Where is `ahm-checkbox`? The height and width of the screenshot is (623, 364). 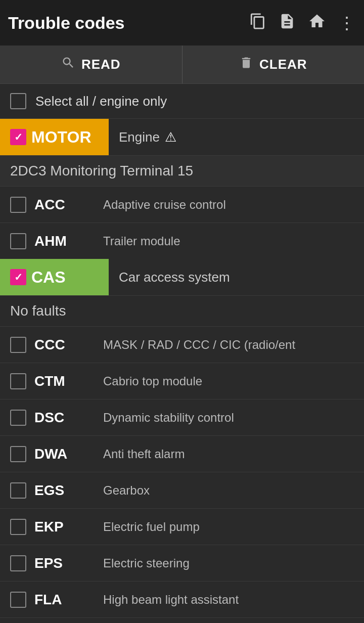 ahm-checkbox is located at coordinates (18, 241).